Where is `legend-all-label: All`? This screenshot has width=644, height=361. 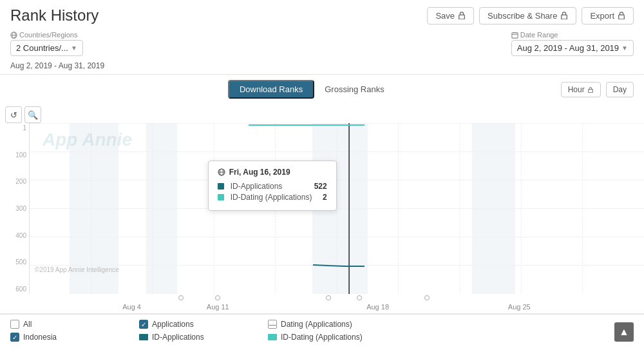
legend-all-label: All is located at coordinates (27, 324).